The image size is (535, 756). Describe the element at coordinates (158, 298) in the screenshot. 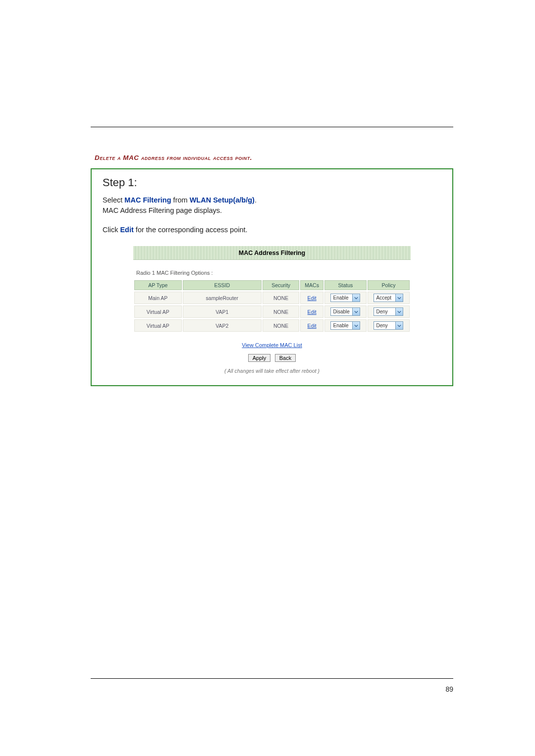

I see `cell-ap-type: Main AP` at that location.